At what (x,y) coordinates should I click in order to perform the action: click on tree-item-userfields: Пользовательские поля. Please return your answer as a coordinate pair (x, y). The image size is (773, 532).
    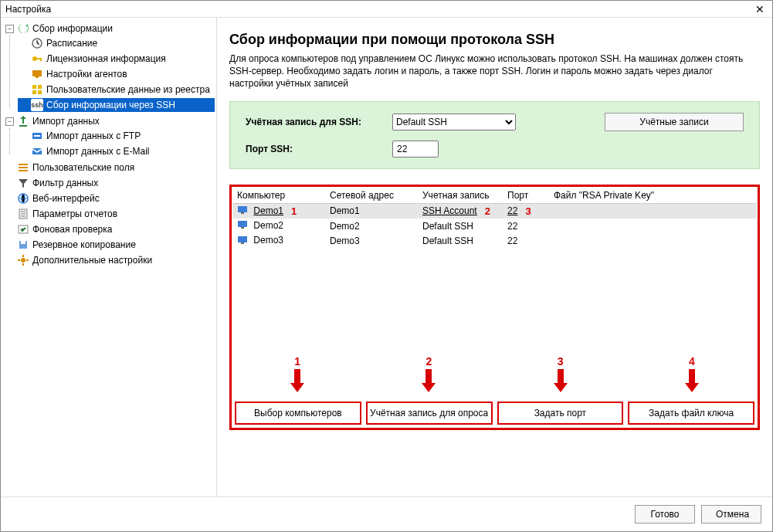
    Looking at the image, I should click on (110, 168).